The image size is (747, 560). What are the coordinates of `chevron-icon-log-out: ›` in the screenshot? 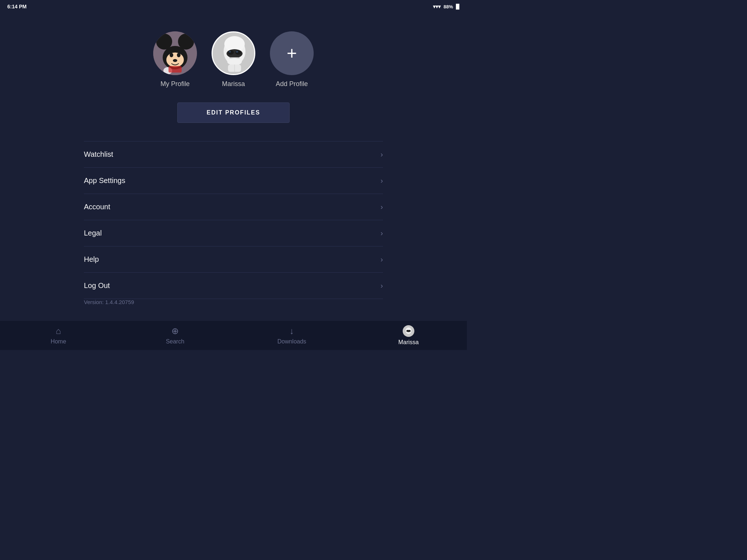 It's located at (382, 286).